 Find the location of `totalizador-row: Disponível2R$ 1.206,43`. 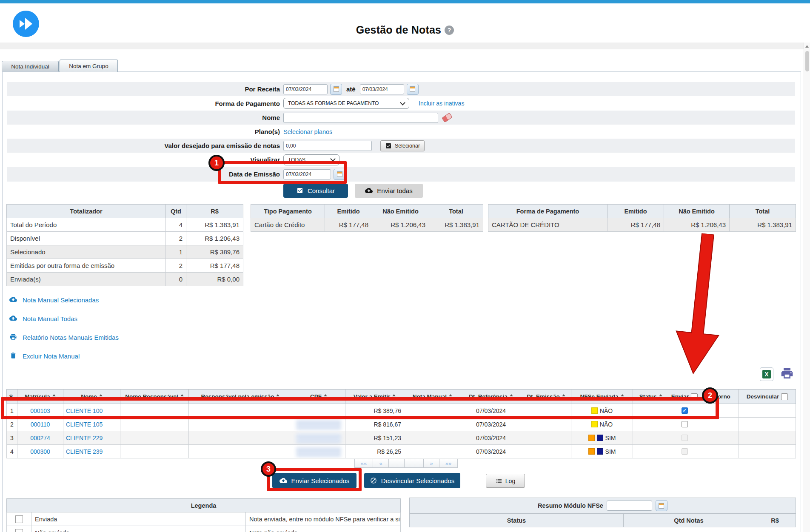

totalizador-row: Disponível2R$ 1.206,43 is located at coordinates (125, 239).